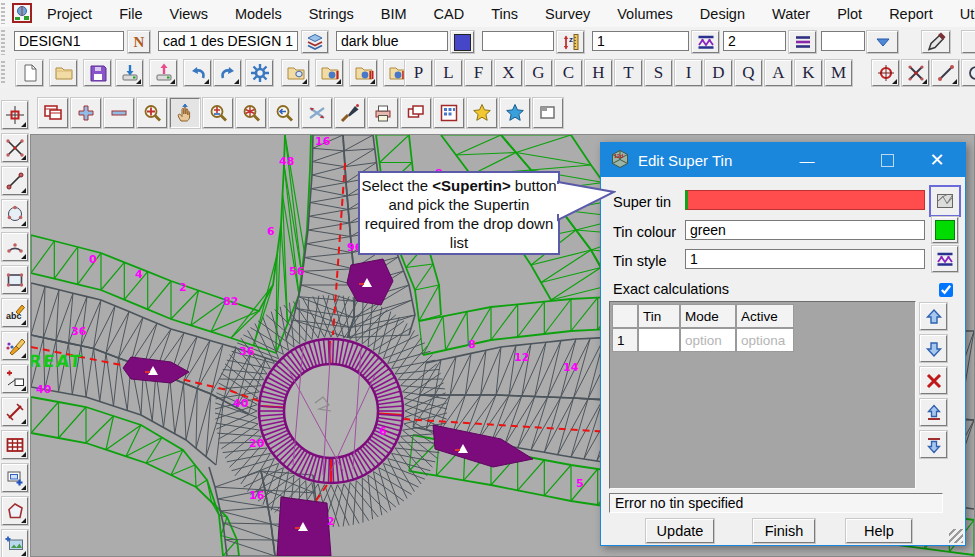 The width and height of the screenshot is (975, 557). I want to click on snap-letter-t-button: T, so click(628, 73).